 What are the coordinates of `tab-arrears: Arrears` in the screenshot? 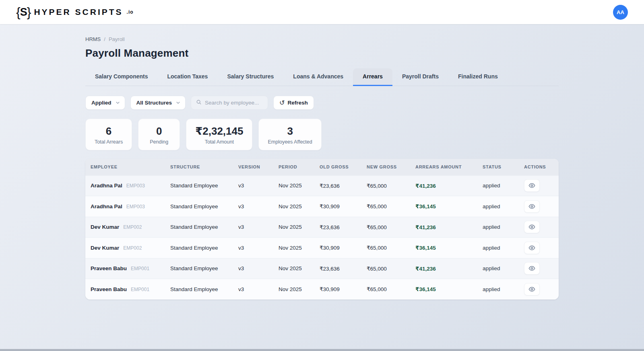 It's located at (373, 77).